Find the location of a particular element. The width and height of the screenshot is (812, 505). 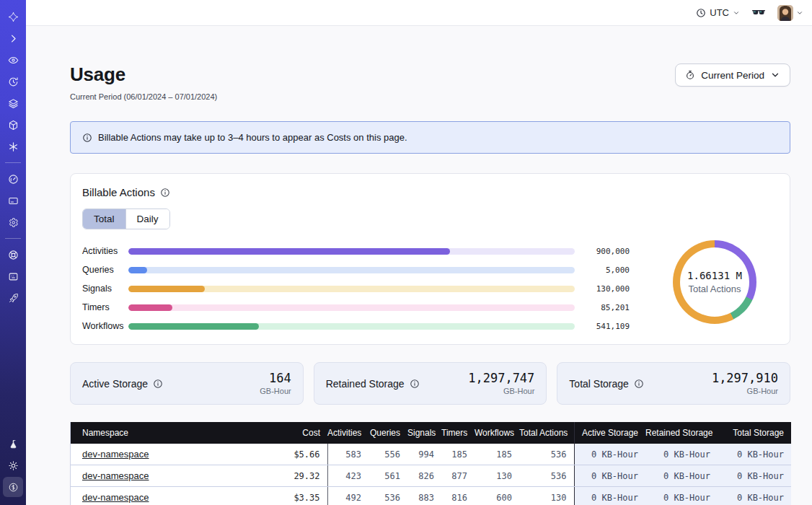

retained-storage-unit: GB-Hour is located at coordinates (501, 391).